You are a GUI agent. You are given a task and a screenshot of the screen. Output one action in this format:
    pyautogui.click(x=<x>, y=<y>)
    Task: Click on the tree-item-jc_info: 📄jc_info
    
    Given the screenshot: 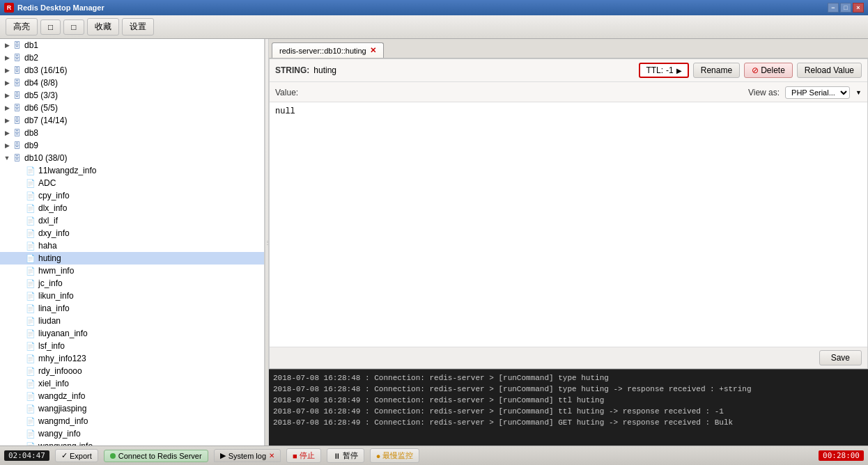 What is the action you would take?
    pyautogui.click(x=132, y=283)
    